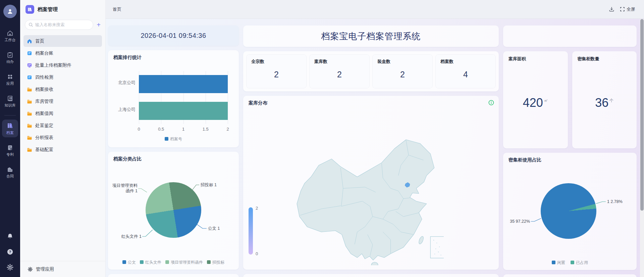 This screenshot has width=644, height=277. Describe the element at coordinates (63, 149) in the screenshot. I see `sidebar-item-config: 基础配置` at that location.